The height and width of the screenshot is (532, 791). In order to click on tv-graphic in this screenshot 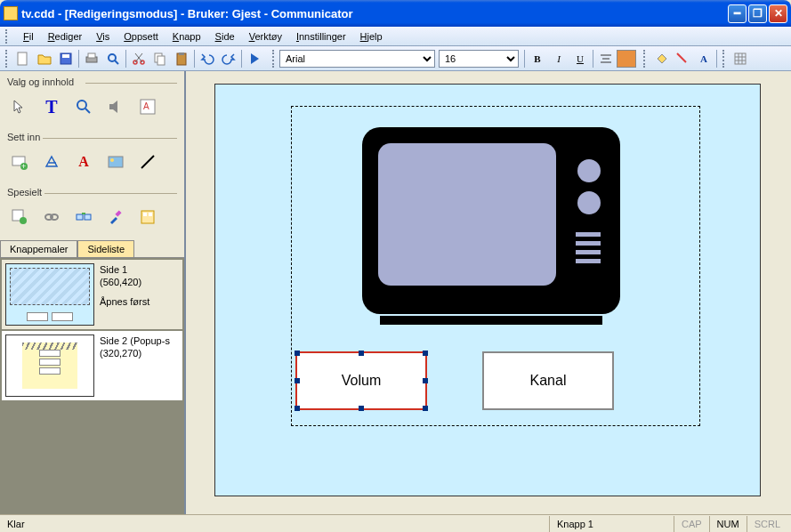, I will do `click(496, 227)`.